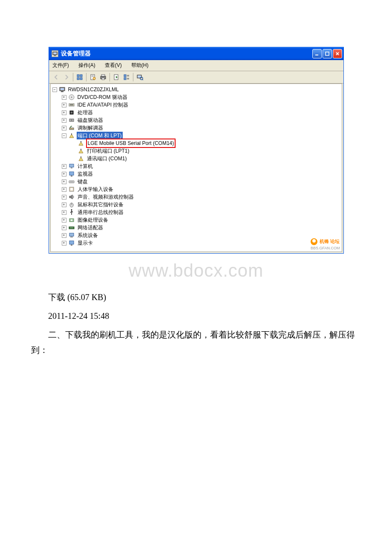  What do you see at coordinates (72, 113) in the screenshot?
I see `cpu-icon` at bounding box center [72, 113].